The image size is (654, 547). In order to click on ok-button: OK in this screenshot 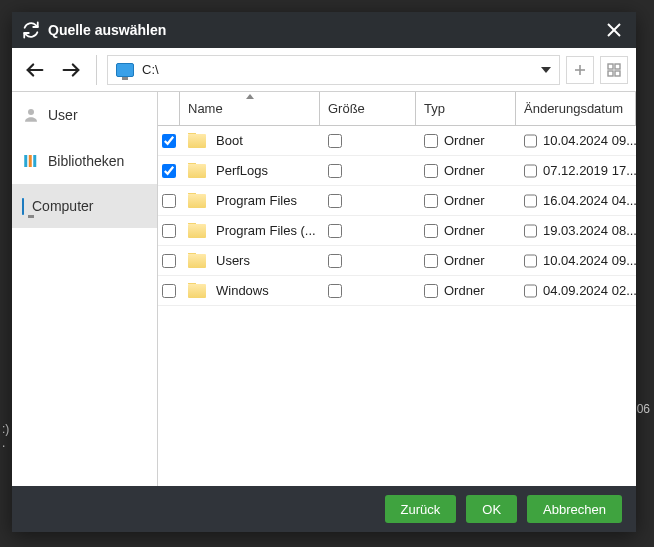, I will do `click(492, 509)`.